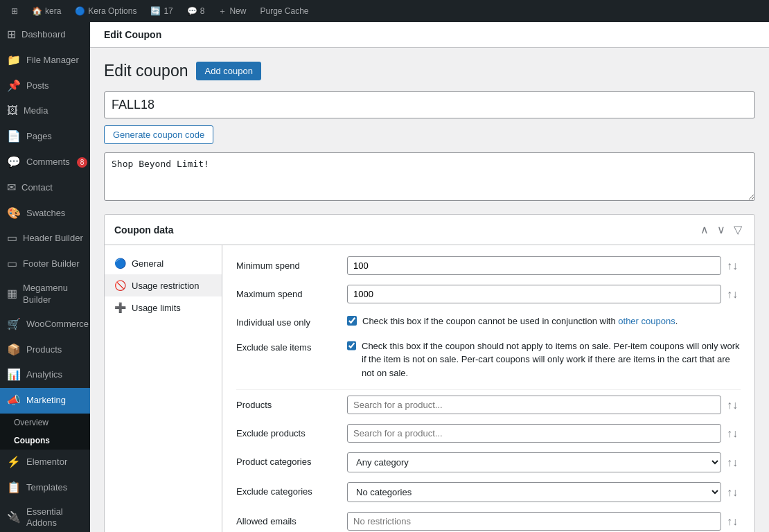 This screenshot has height=532, width=769. Describe the element at coordinates (544, 294) in the screenshot. I see `maximum-spend-field: ↑↓` at that location.